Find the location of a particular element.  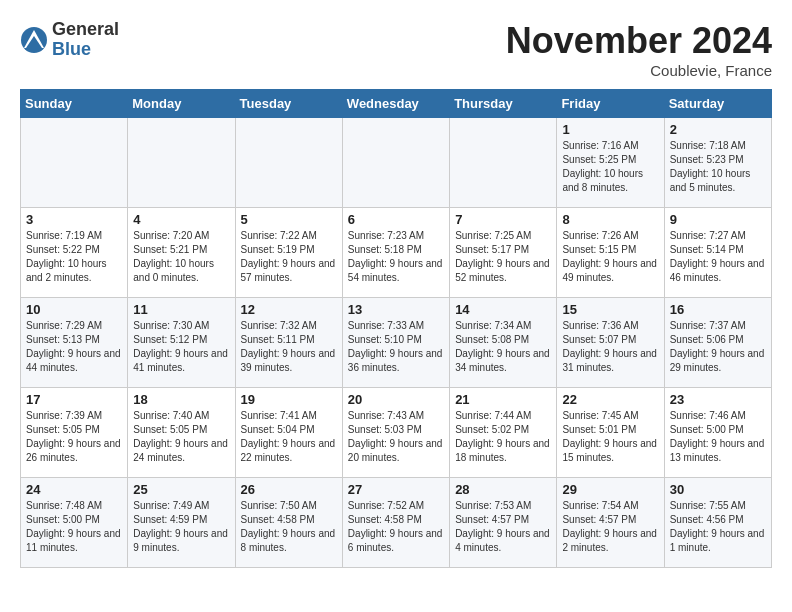

day-info: Sunrise: 7:40 AM Sunset: 5:05 PM Dayligh… is located at coordinates (181, 437).